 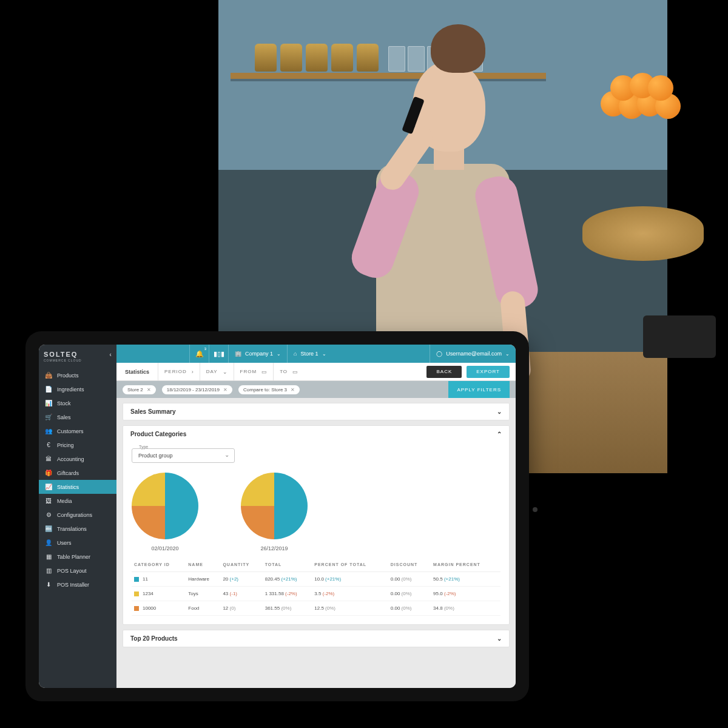 What do you see at coordinates (78, 557) in the screenshot?
I see `sidebar-item-table-planner: ▦Table Planner` at bounding box center [78, 557].